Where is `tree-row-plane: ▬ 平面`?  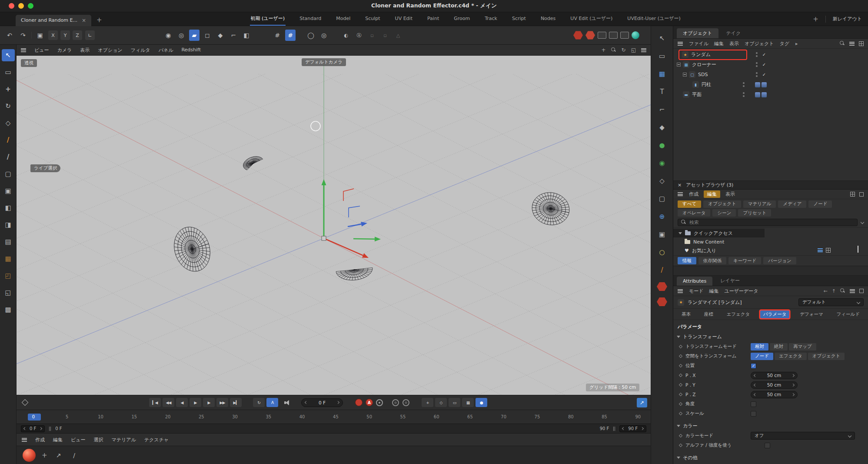
tree-row-plane: ▬ 平面 is located at coordinates (720, 95).